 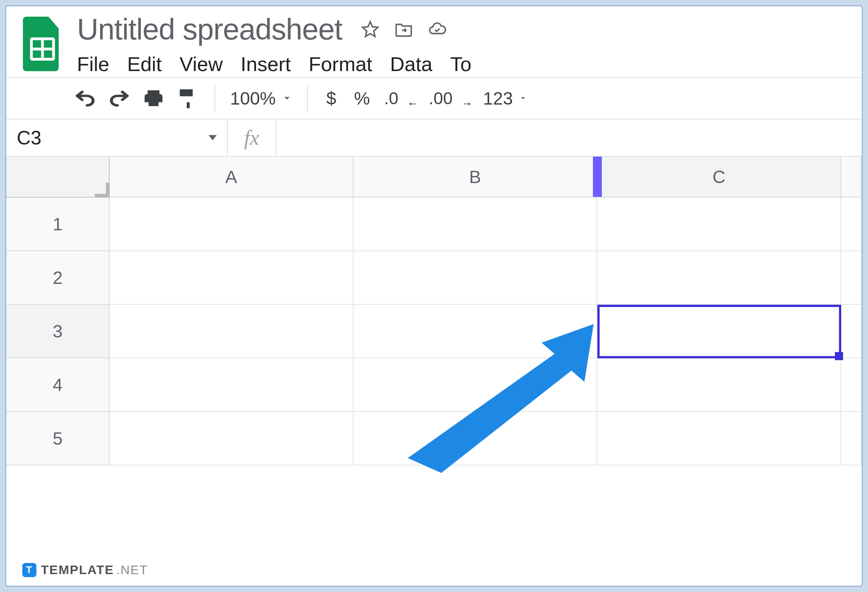 I want to click on cell-a5, so click(x=232, y=439).